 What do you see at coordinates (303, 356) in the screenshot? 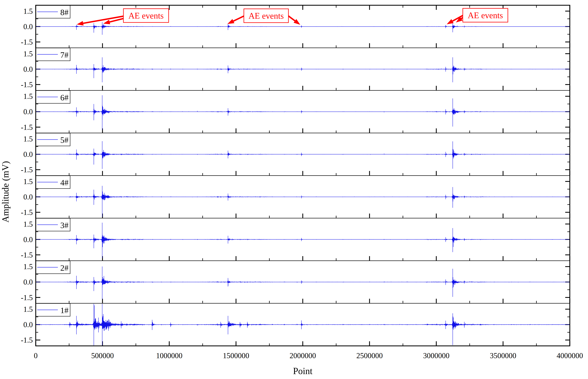
I see `x-tick-label: 2000000` at bounding box center [303, 356].